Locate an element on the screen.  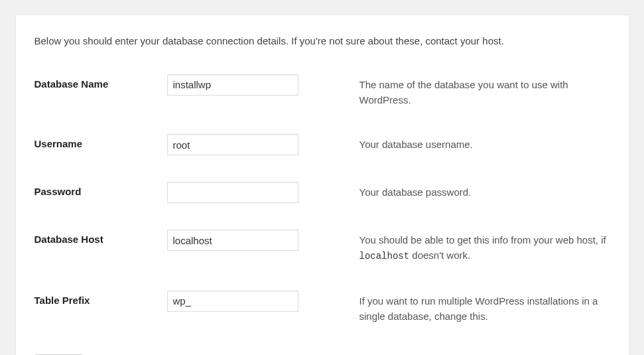
input-prefix is located at coordinates (233, 301).